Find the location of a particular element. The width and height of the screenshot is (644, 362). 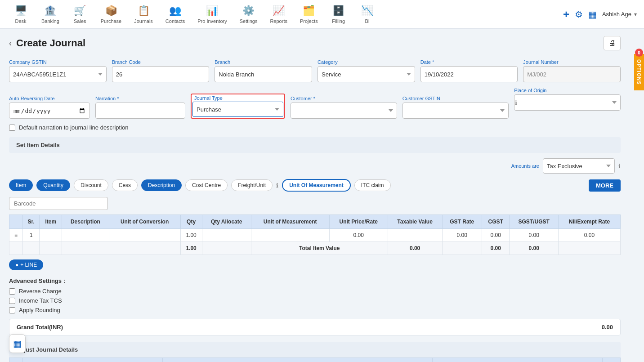

grid-button: ▦ is located at coordinates (593, 14).